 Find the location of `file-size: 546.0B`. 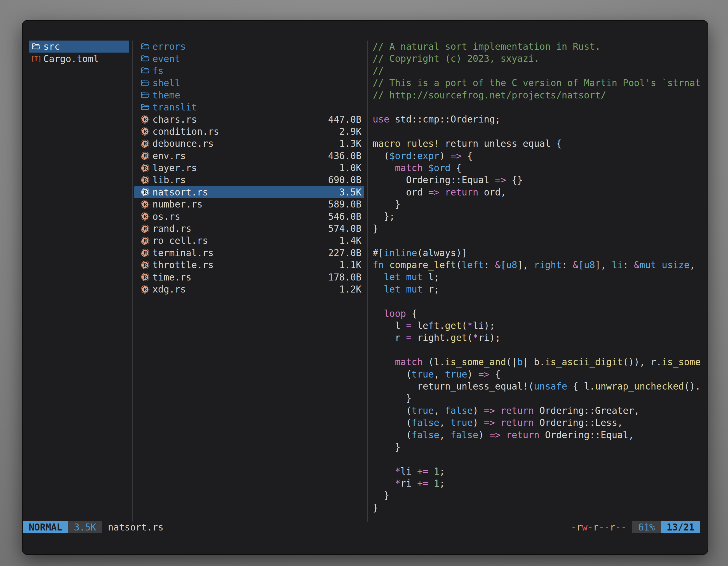

file-size: 546.0B is located at coordinates (345, 217).